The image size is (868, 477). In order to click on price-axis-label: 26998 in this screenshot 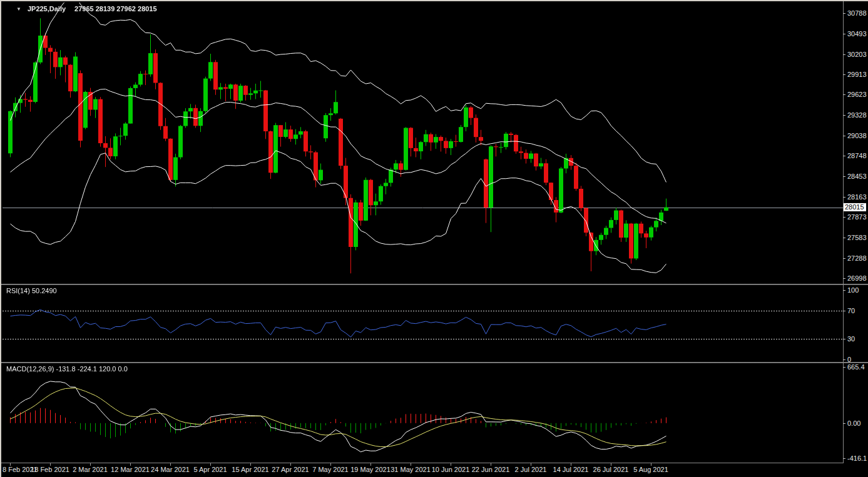, I will do `click(857, 278)`.